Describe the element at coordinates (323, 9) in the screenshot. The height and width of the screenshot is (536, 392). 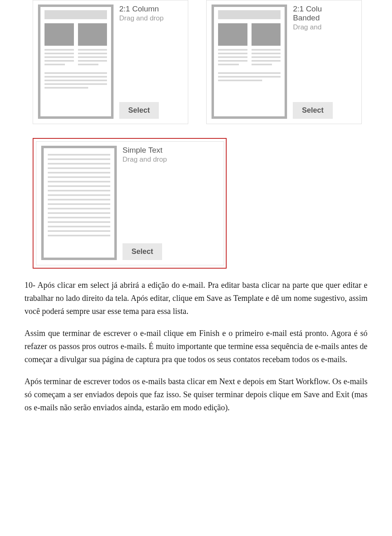
I see `template-title: 2:1 Colu` at that location.